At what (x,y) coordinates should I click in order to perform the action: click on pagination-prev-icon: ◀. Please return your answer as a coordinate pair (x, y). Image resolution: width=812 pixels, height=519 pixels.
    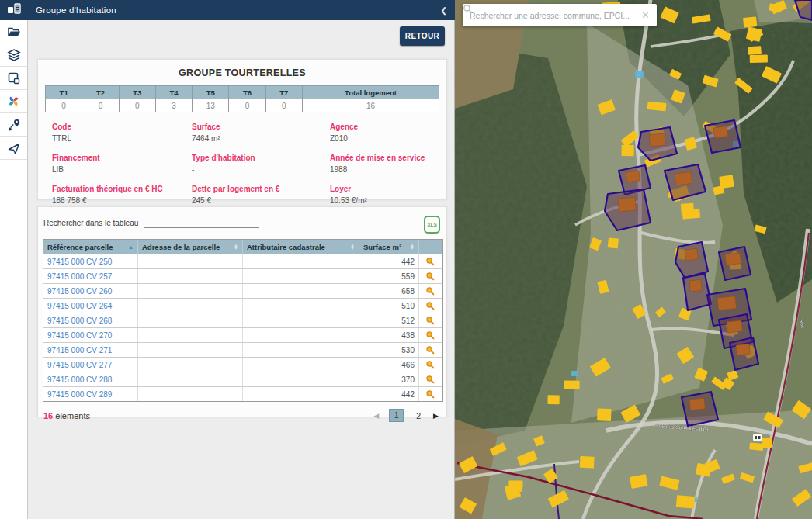
    Looking at the image, I should click on (376, 416).